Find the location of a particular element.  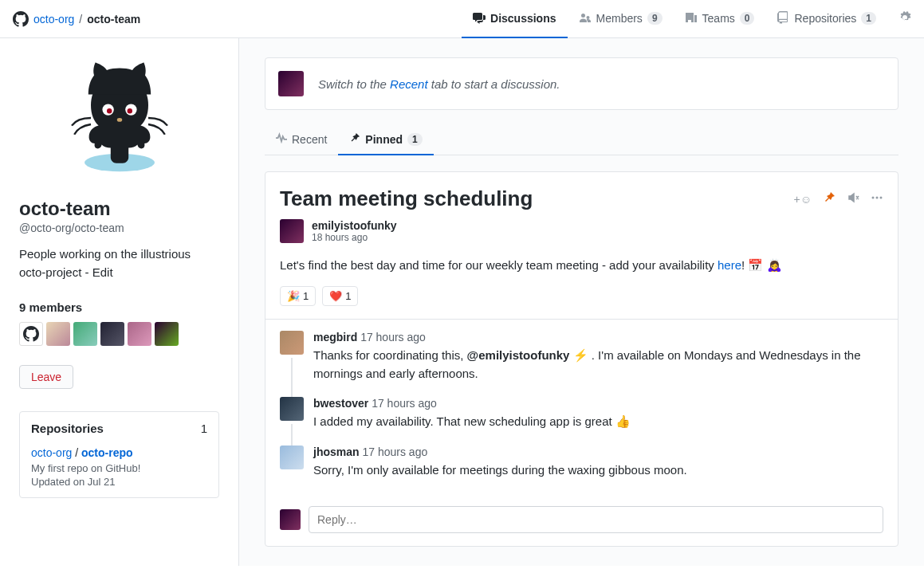

gear-icon is located at coordinates (905, 19).